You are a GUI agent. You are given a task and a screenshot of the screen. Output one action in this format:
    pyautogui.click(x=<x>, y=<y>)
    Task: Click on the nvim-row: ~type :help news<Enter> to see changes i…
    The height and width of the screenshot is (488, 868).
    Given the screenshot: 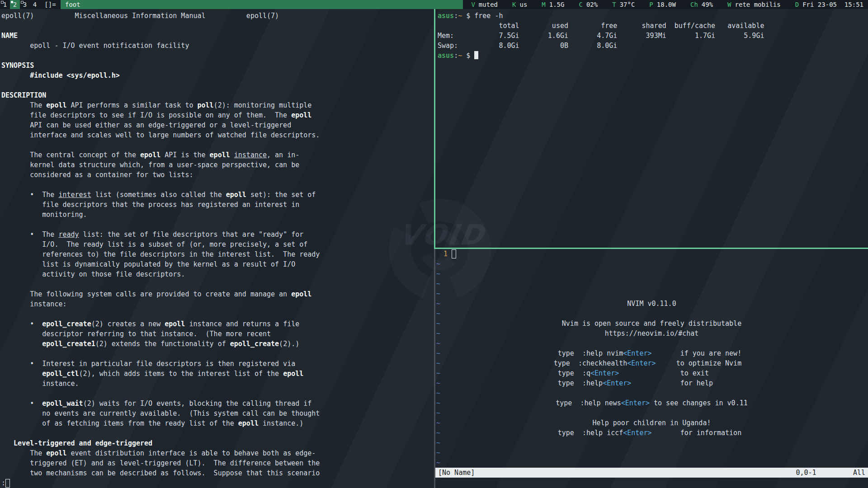 What is the action you would take?
    pyautogui.click(x=652, y=403)
    